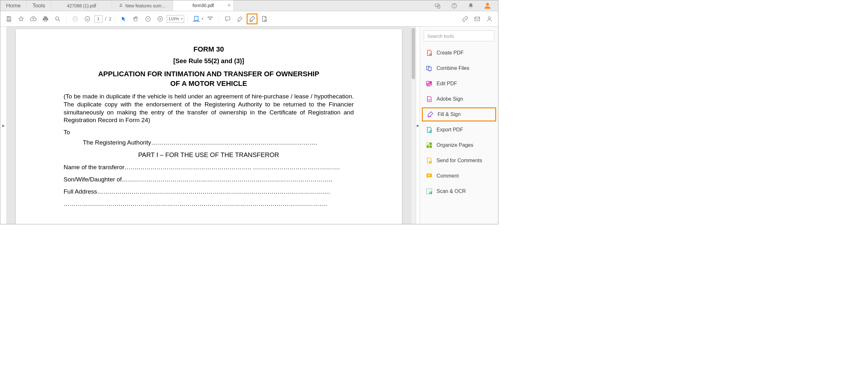 The height and width of the screenshot is (391, 868). I want to click on doc-tab-1: New features sum…, so click(143, 5).